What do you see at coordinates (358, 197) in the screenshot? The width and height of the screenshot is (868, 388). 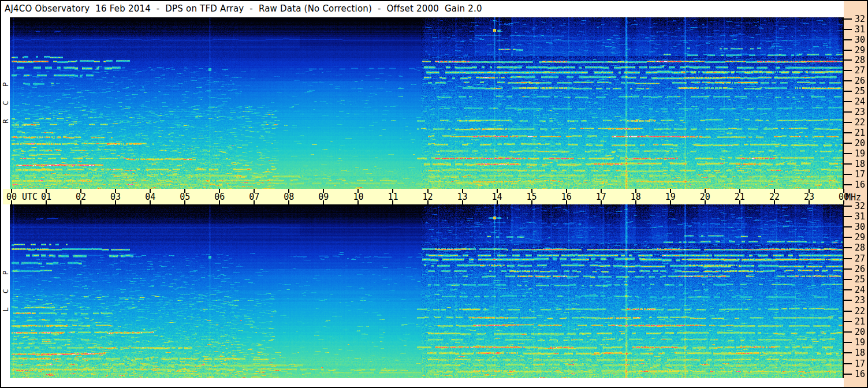 I see `hour-label: 10` at bounding box center [358, 197].